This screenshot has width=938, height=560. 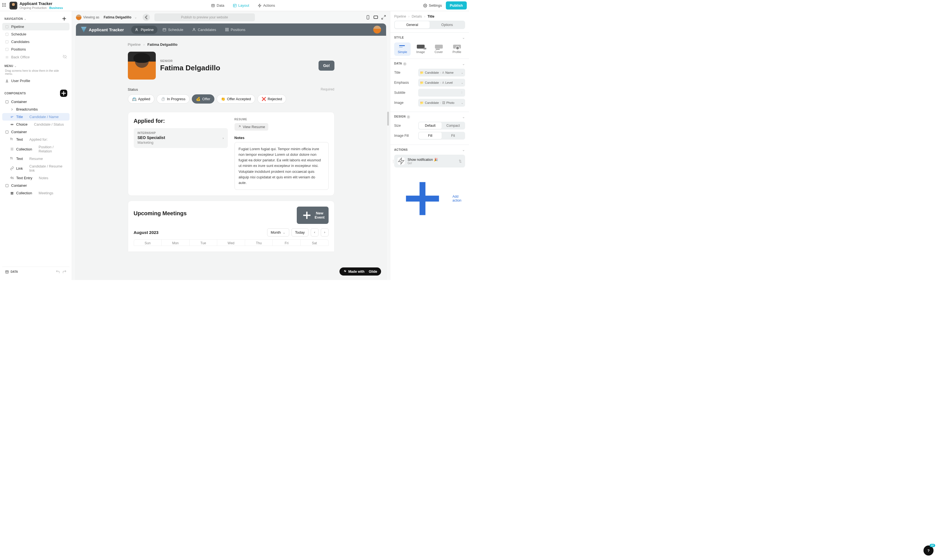 What do you see at coordinates (64, 19) in the screenshot?
I see `add-screen-button` at bounding box center [64, 19].